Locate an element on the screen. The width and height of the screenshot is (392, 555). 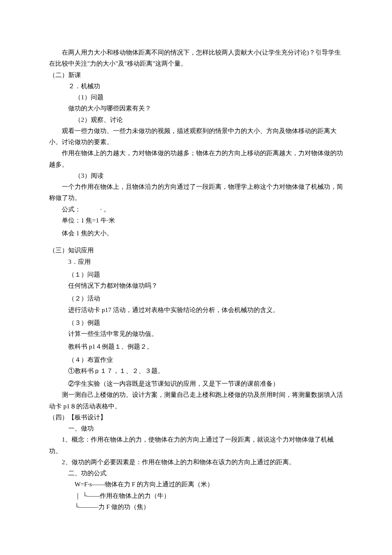
sec3-p3-head: （３）例题 is located at coordinates (196, 323).